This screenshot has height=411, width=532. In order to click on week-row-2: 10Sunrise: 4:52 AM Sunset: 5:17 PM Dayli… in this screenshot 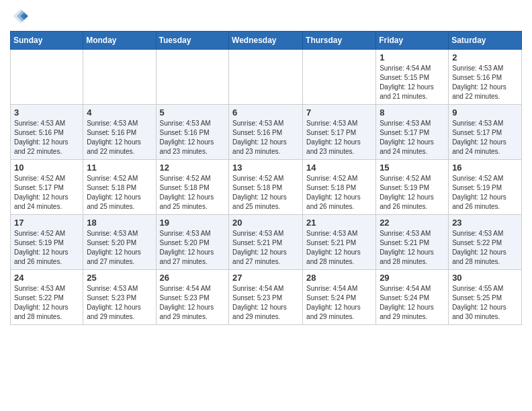, I will do `click(266, 187)`.